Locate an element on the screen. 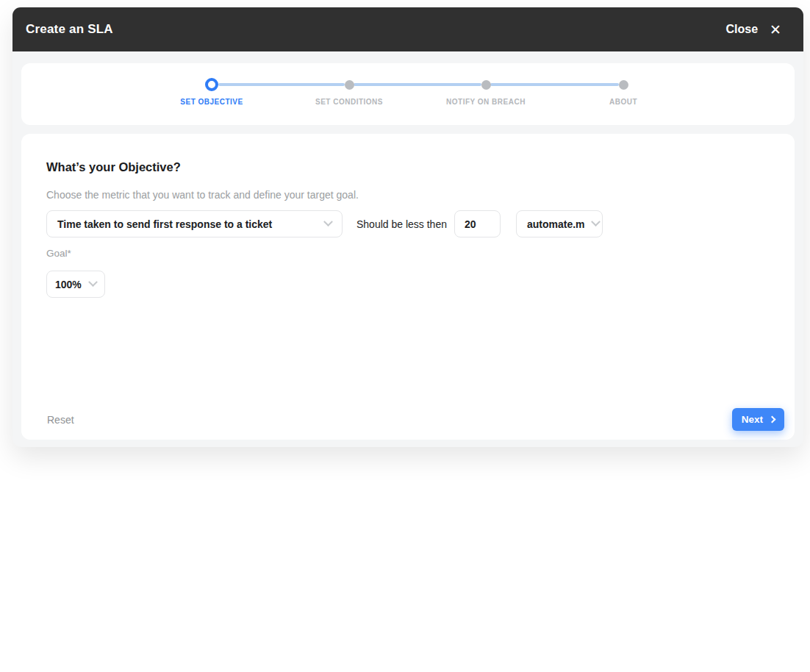 The width and height of the screenshot is (810, 672). modal-title: Create an SLA is located at coordinates (69, 29).